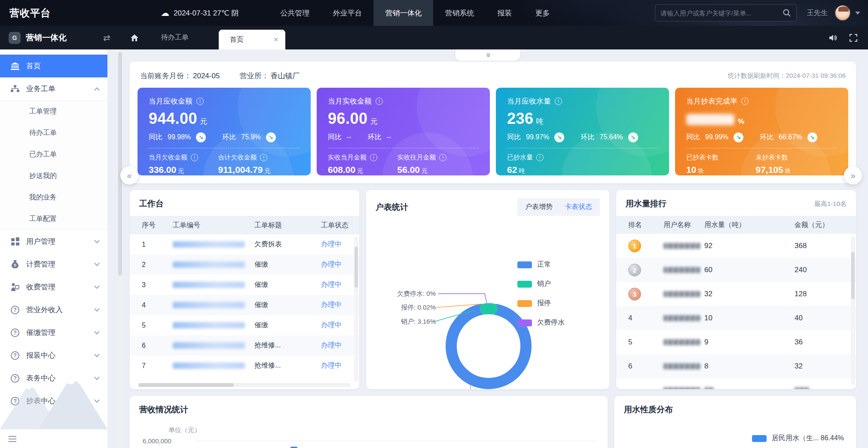 The height and width of the screenshot is (448, 868). Describe the element at coordinates (858, 13) in the screenshot. I see `user-menu-caret-icon` at that location.